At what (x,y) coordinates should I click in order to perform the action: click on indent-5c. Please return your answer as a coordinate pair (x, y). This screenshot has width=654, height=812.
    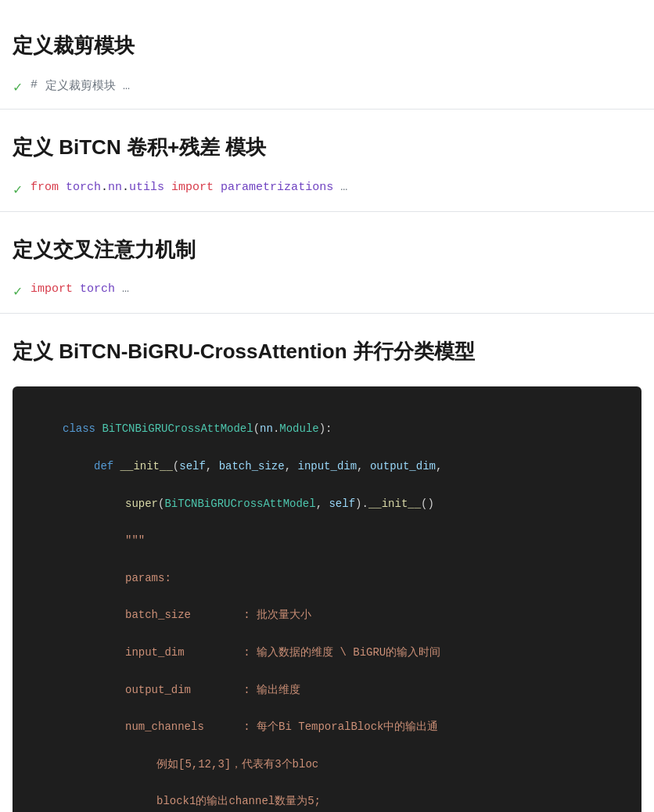
    Looking at the image, I should click on (110, 579).